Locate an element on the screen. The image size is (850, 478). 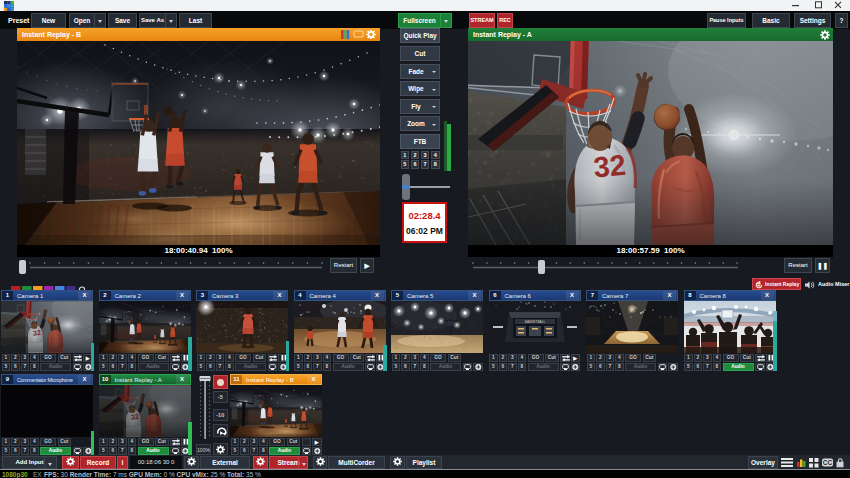
svg-text: R is located at coordinates (759, 284).